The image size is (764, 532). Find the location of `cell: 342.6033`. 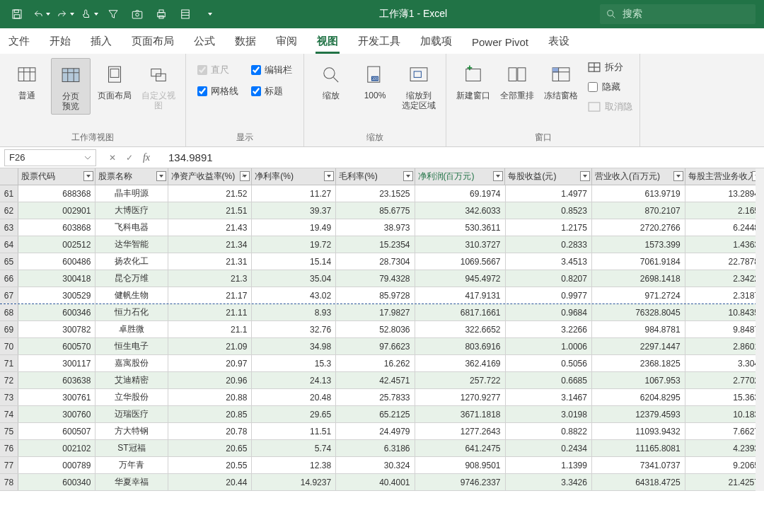

cell: 342.6033 is located at coordinates (461, 211).